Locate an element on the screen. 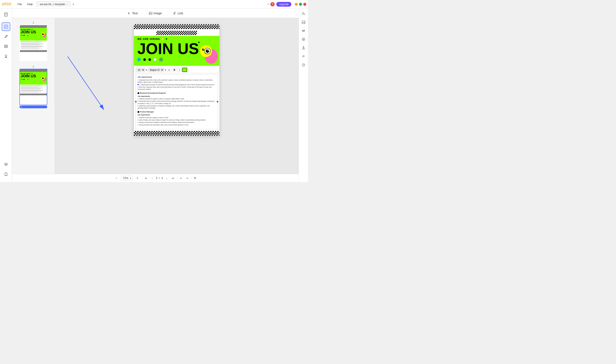  maximize-button is located at coordinates (301, 4).